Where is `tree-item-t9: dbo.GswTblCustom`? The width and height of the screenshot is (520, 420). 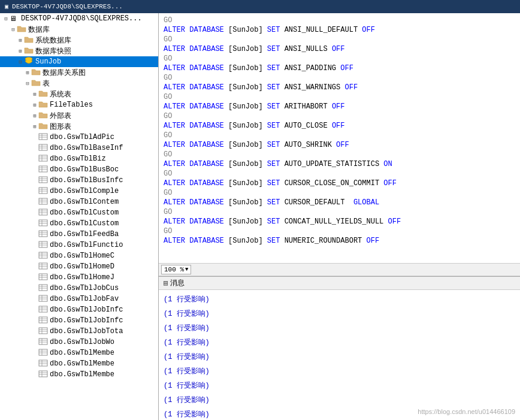
tree-item-t9: dbo.GswTblCustom is located at coordinates (79, 223).